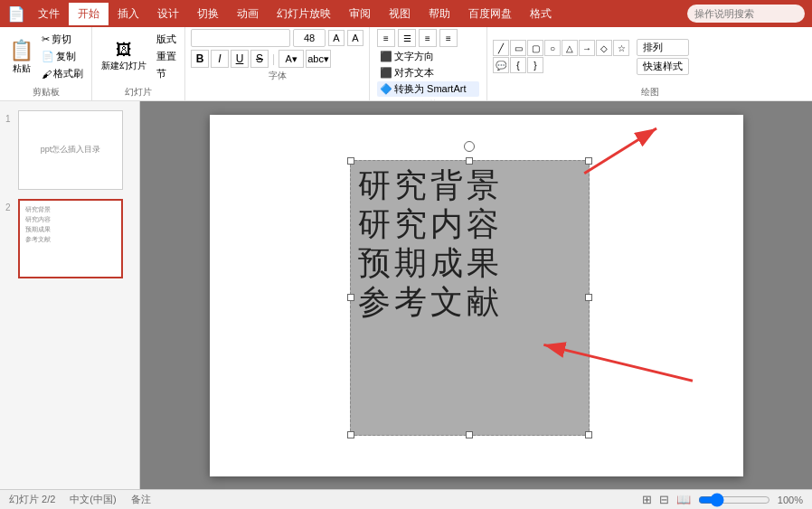 The width and height of the screenshot is (812, 509). I want to click on slides-group: 🖼 新建幻灯片 版式 重置 节 幻灯片, so click(139, 63).